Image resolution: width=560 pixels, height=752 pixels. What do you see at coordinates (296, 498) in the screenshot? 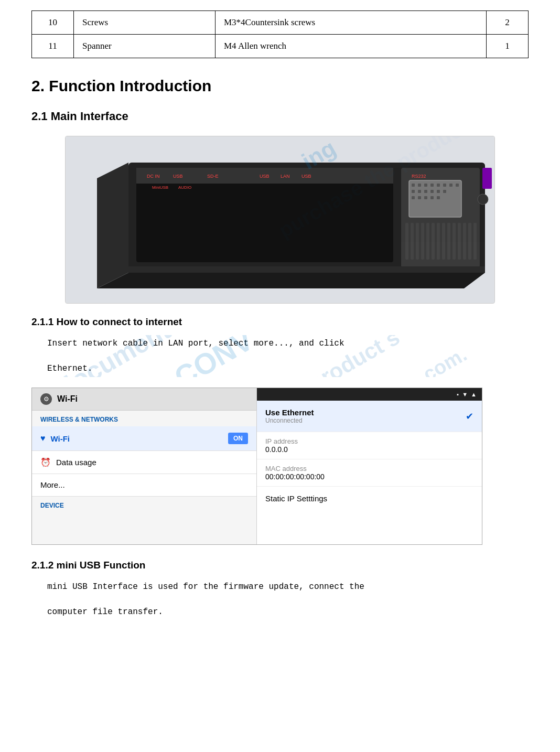
I see `static-ip-label: Static IP Setttings` at bounding box center [296, 498].